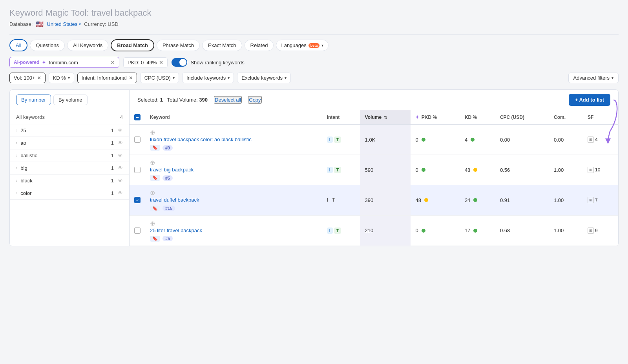 Image resolution: width=628 pixels, height=364 pixels. Describe the element at coordinates (34, 100) in the screenshot. I see `by-number-button: By number` at that location.